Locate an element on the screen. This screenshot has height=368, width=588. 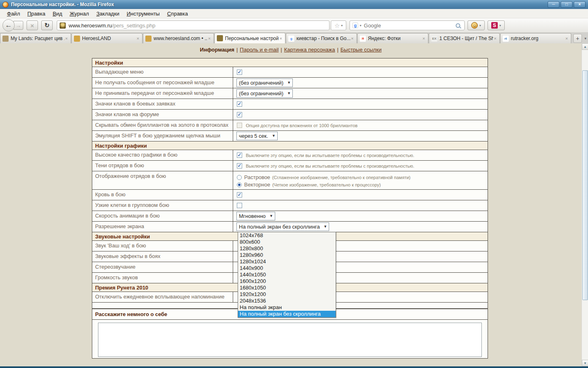
menu-item: Вид is located at coordinates (58, 14).